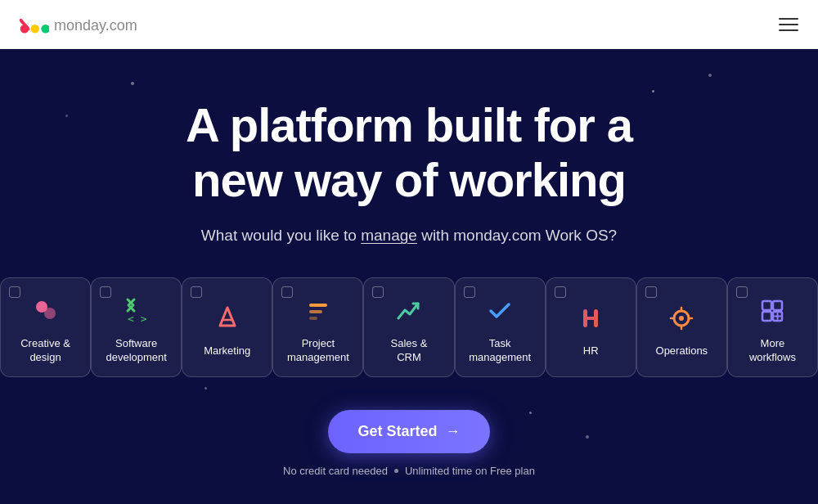 This screenshot has height=504, width=818. Describe the element at coordinates (409, 443) in the screenshot. I see `cta-section: Get Started → No credit card needed Unli…` at that location.